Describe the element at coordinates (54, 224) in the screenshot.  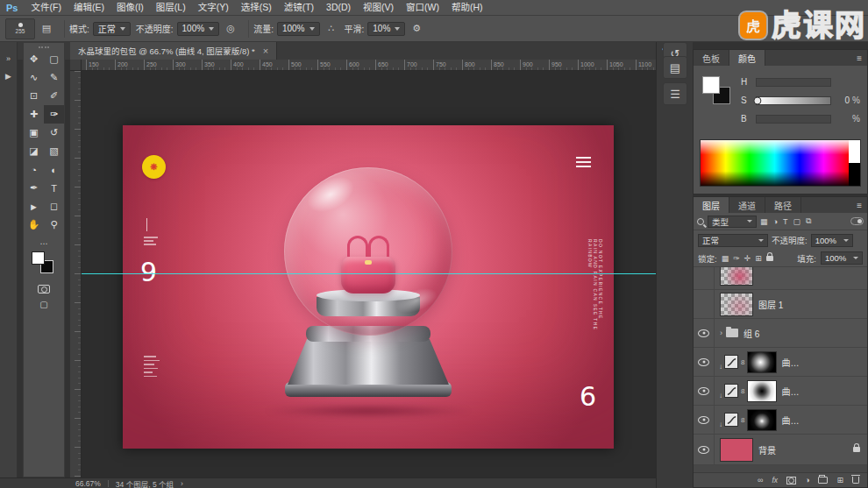
I see `zoom-tool: ⚲` at that location.